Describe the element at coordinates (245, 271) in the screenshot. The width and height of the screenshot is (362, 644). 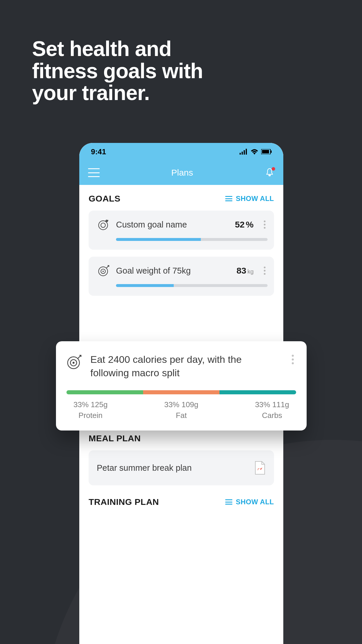
I see `goal-value: 83kg` at that location.